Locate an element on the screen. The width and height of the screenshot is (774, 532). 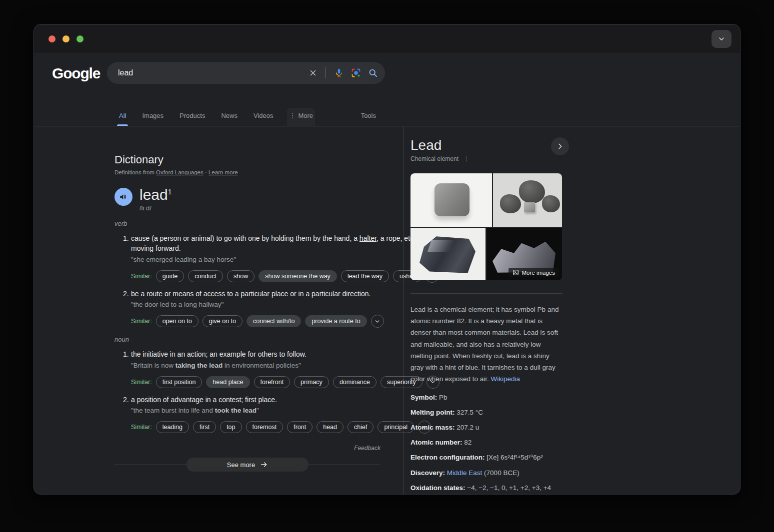
more-images-label: More images is located at coordinates (538, 273).